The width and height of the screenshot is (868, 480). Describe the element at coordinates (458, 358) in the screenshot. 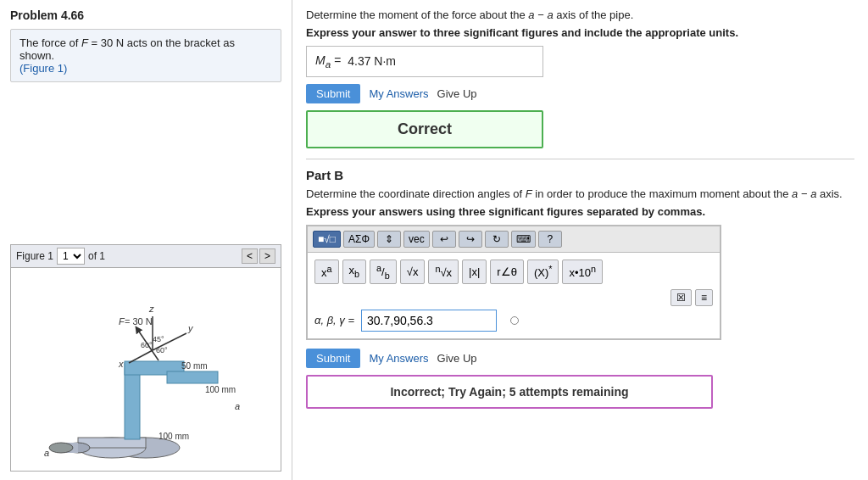

I see `part-b-give-up-link: Give Up` at that location.